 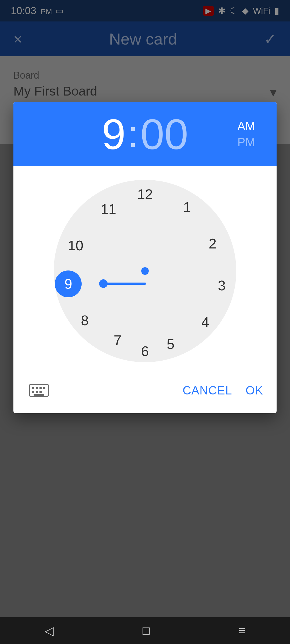 What do you see at coordinates (145, 394) in the screenshot?
I see `dialog-actions: CANCEL OK` at bounding box center [145, 394].